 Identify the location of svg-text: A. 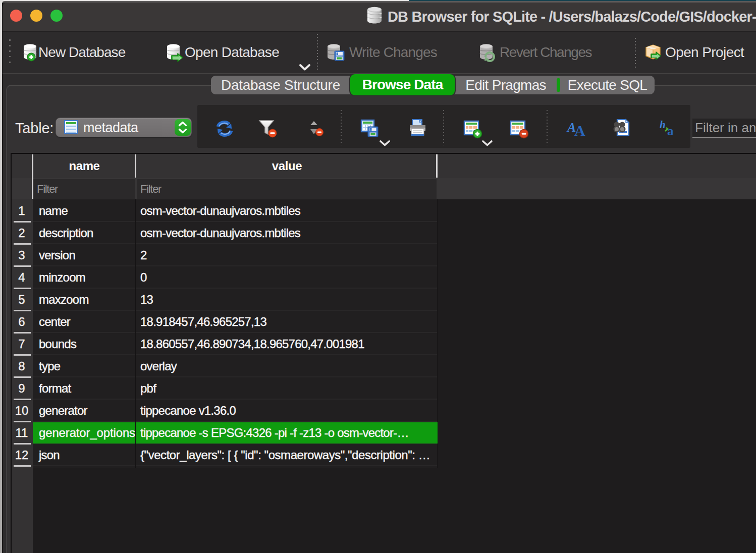
(580, 130).